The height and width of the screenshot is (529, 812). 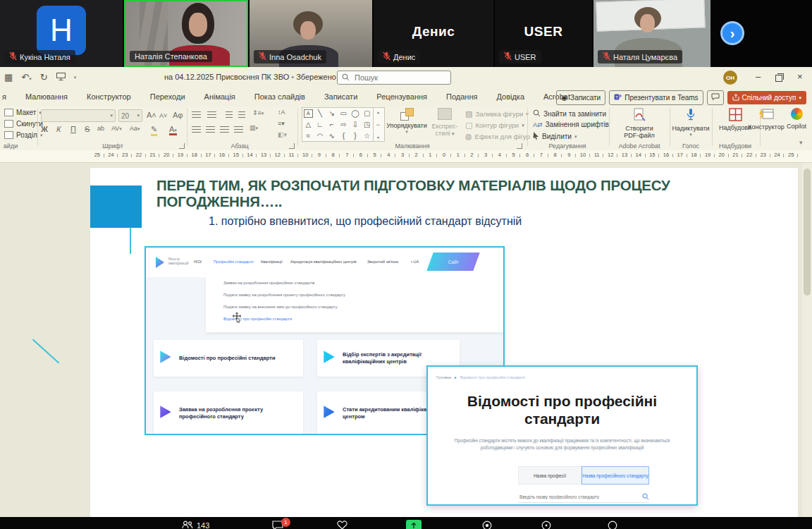 What do you see at coordinates (75, 78) in the screenshot?
I see `customize-qat-icon: ▾` at bounding box center [75, 78].